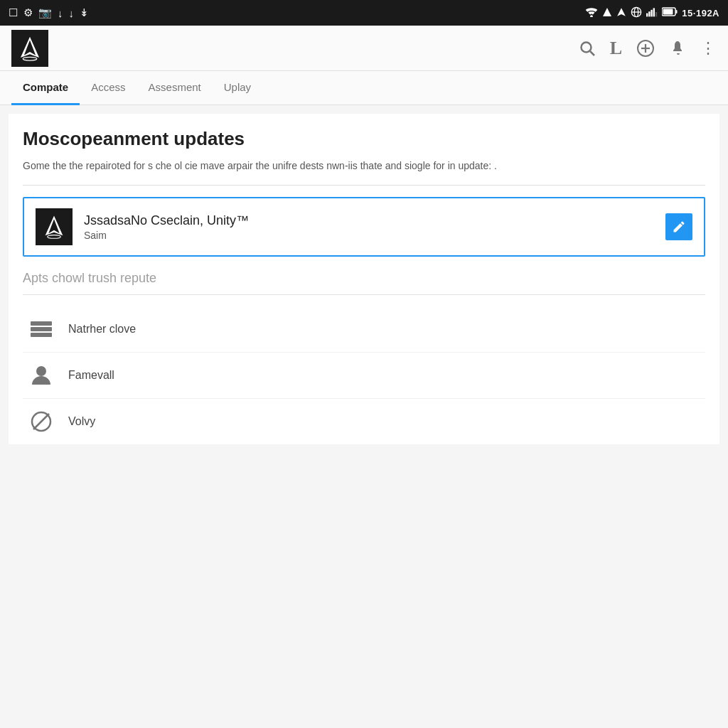 The width and height of the screenshot is (728, 728). I want to click on app-bar-actions: L ⋮, so click(648, 48).